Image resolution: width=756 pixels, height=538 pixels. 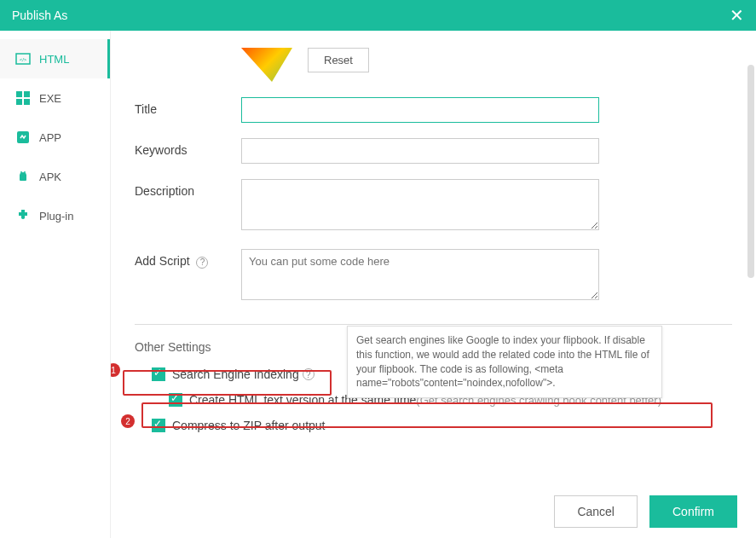 What do you see at coordinates (338, 60) in the screenshot?
I see `reset-button: Reset` at bounding box center [338, 60].